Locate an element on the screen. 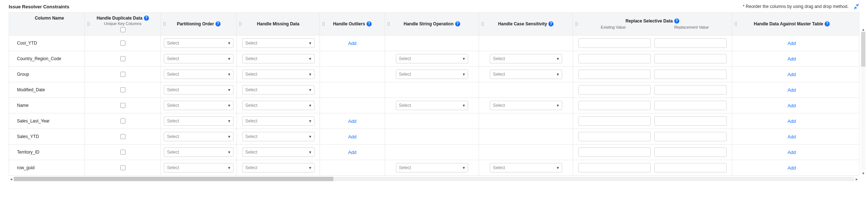 The height and width of the screenshot is (217, 868). horizontal-scrollbar: ◄ ► is located at coordinates (434, 179).